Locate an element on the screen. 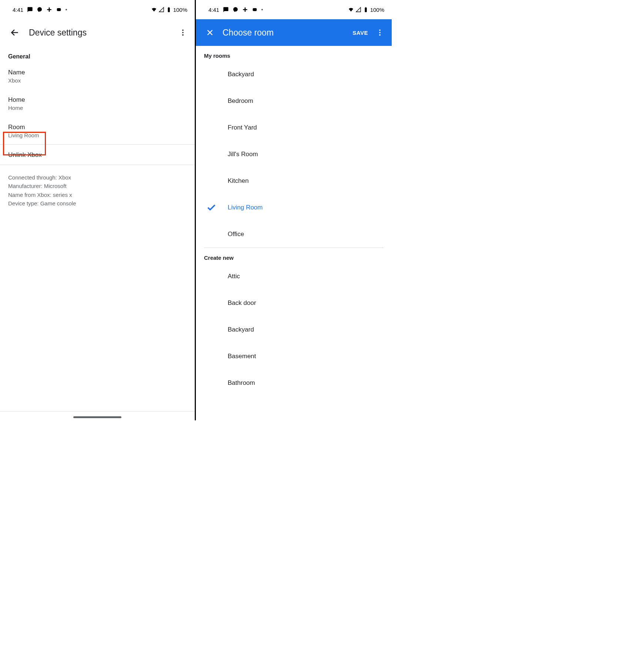  meta-connected: Connected through: Xbox is located at coordinates (97, 178).